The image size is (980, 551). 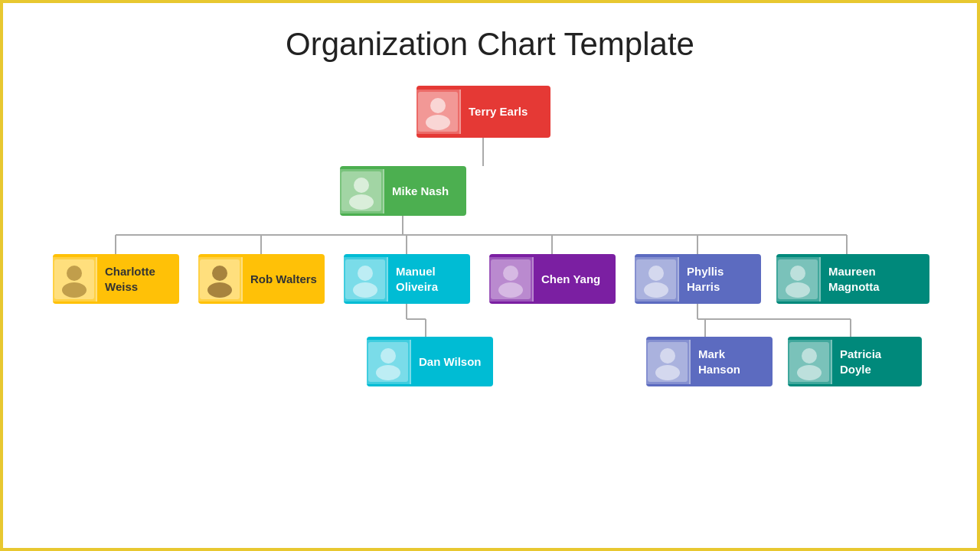 What do you see at coordinates (366, 279) in the screenshot?
I see `photo-manuel` at bounding box center [366, 279].